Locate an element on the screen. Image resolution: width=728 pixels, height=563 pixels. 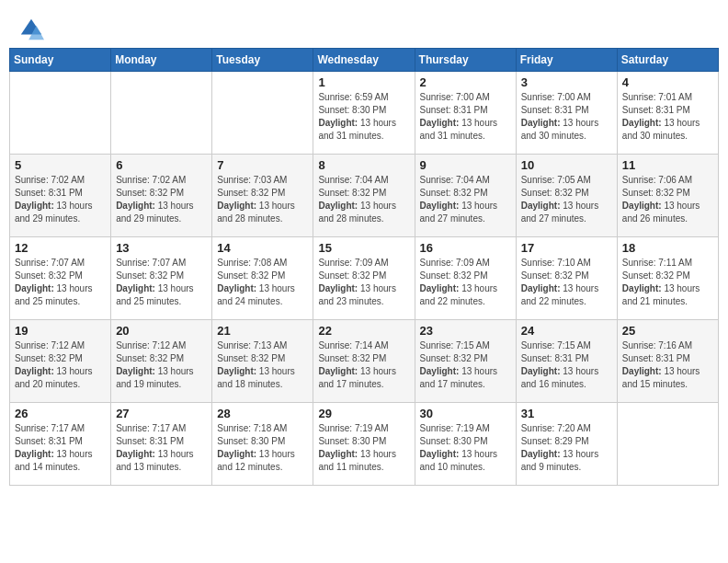
day-number: 15 is located at coordinates (364, 248).